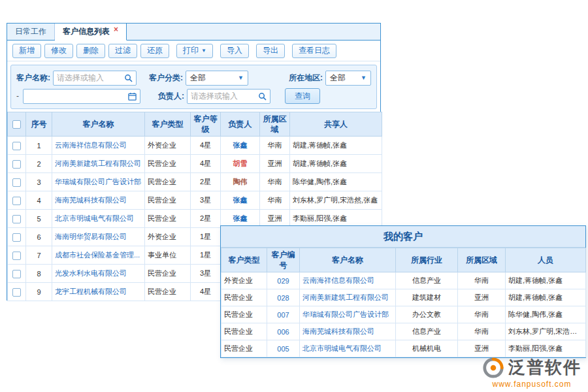 The height and width of the screenshot is (392, 588). What do you see at coordinates (195, 146) in the screenshot?
I see `customer-row: 1 云南海祥信息有限公司 外资企业 4星 张鑫 华南 胡建,蒋德帧,张鑫` at bounding box center [195, 146].